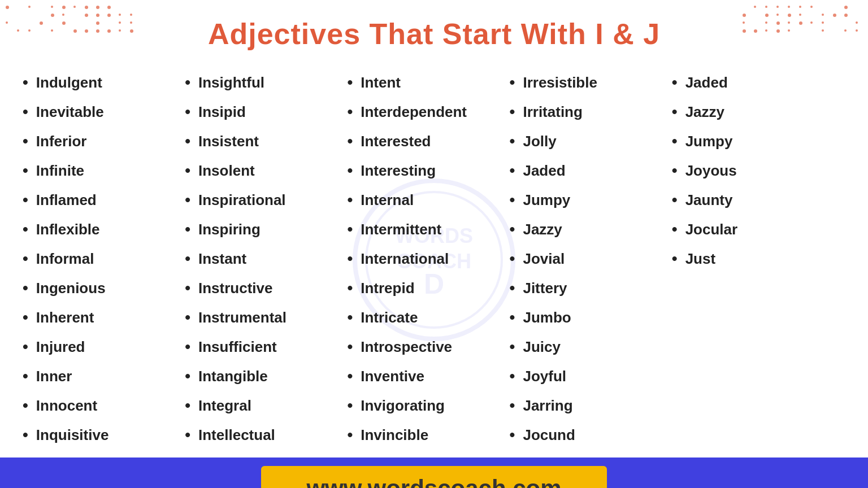 The image size is (868, 488). I want to click on list-item: Jocular, so click(753, 229).